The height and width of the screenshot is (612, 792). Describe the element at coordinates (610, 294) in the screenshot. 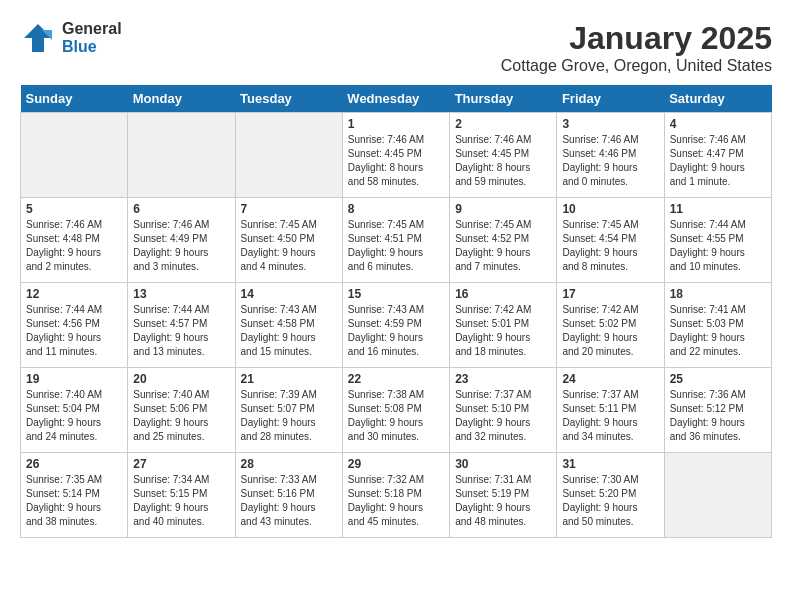

I see `day-number: 17` at that location.